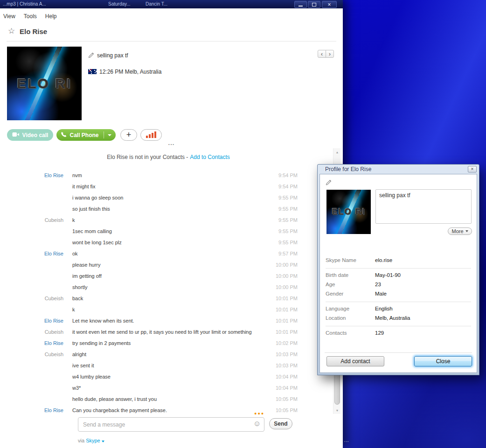 The width and height of the screenshot is (486, 448). I want to click on add-to-contacts-link: Add to Contacts, so click(210, 157).